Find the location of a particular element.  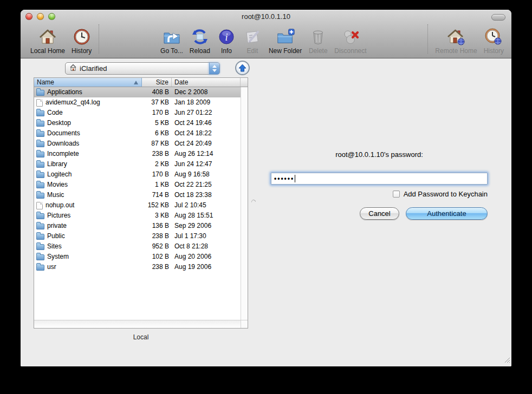

table-row: Music 714 B Oct 18 23:38 is located at coordinates (138, 195).